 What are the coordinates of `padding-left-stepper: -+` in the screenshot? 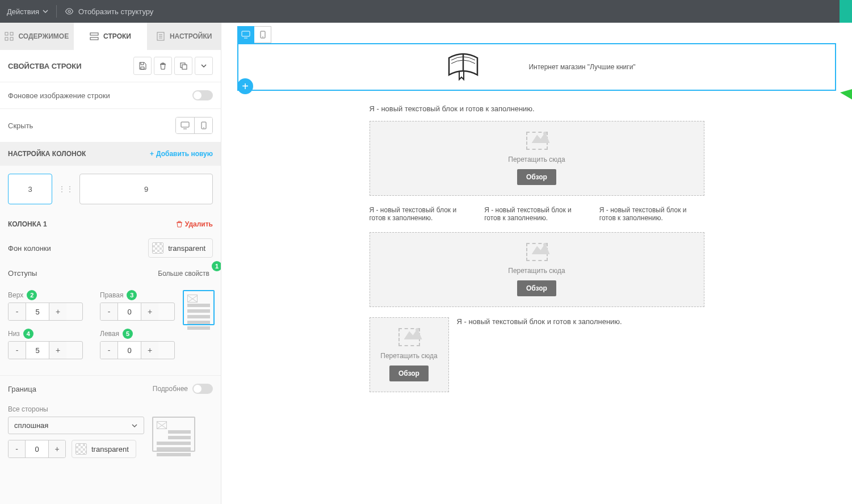 It's located at (137, 350).